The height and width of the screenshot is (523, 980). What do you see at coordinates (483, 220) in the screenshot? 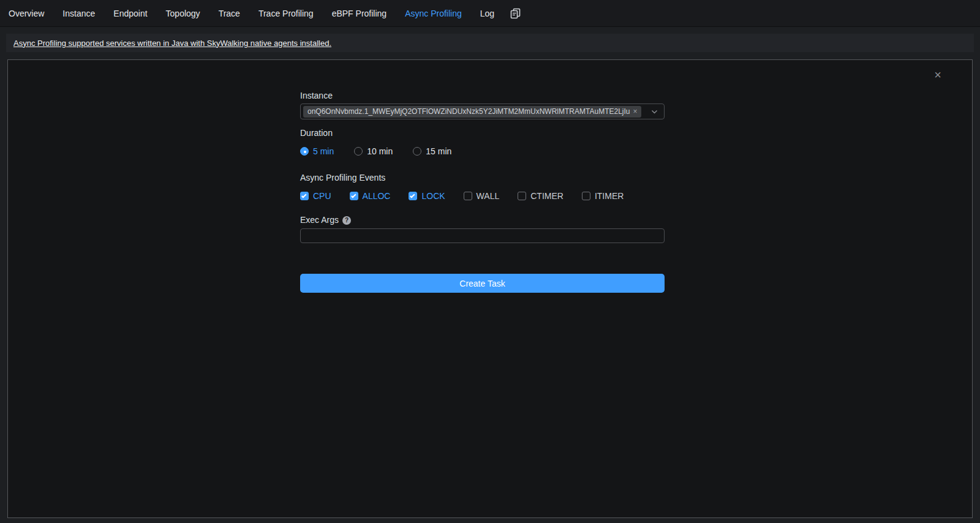
I see `exec-args-label-row: Exec Args ?` at bounding box center [483, 220].